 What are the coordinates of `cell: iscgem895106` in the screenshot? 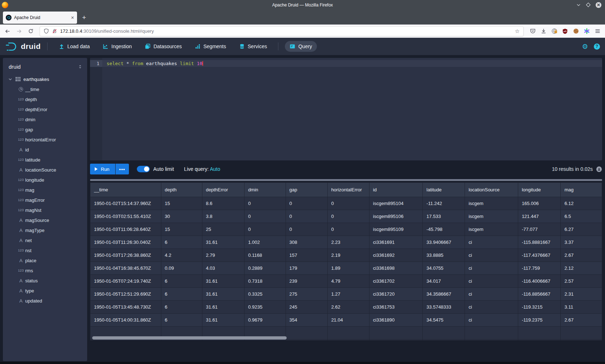 It's located at (396, 217).